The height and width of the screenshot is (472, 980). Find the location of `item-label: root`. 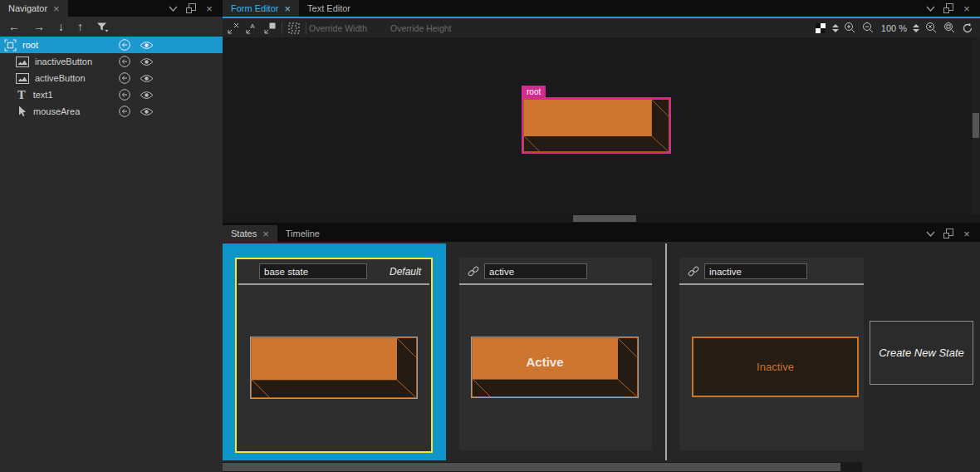

item-label: root is located at coordinates (30, 45).